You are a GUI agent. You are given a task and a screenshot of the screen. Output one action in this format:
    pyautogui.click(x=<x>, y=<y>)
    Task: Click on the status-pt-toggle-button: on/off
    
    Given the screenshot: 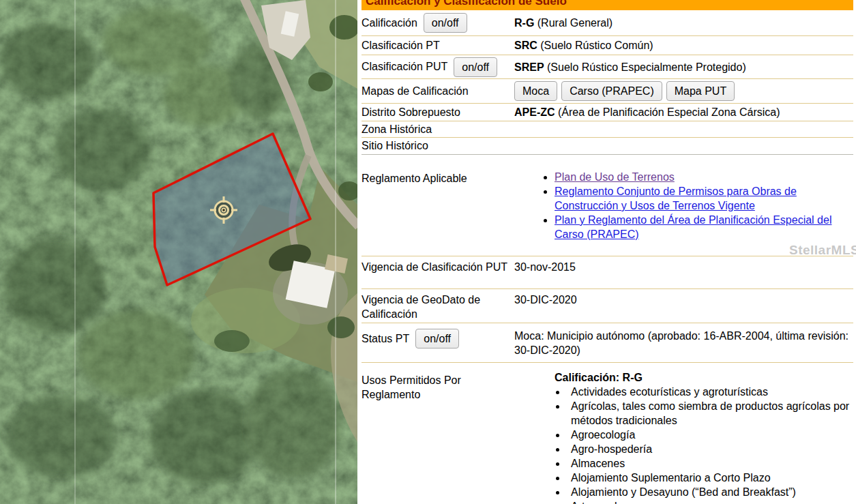 What is the action you would take?
    pyautogui.click(x=437, y=338)
    